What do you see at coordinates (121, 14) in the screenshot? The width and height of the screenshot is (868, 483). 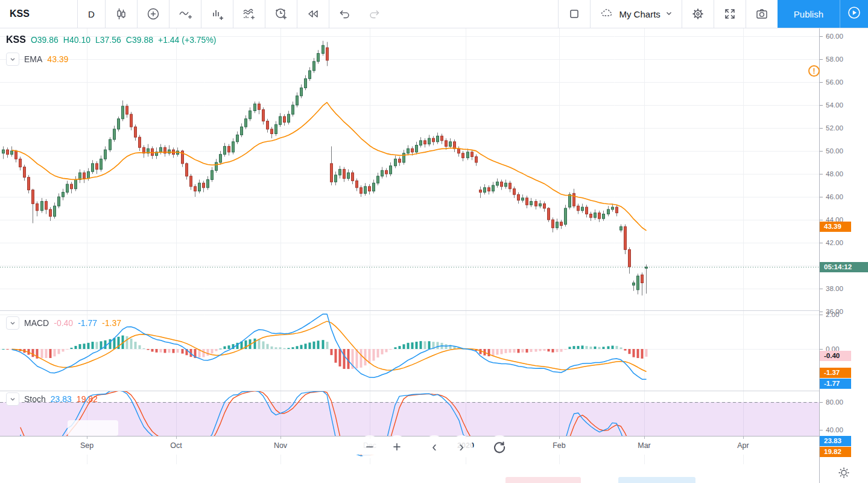 I see `bar-style-button` at bounding box center [121, 14].